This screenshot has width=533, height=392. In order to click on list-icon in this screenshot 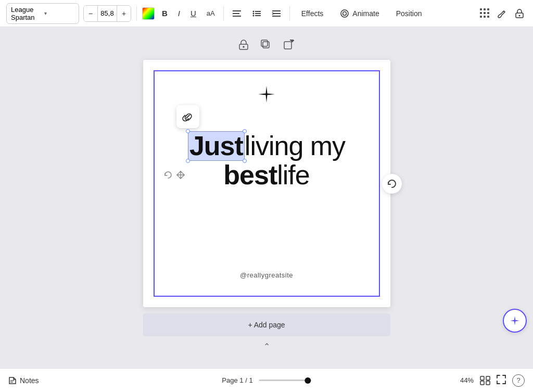, I will do `click(257, 14)`.